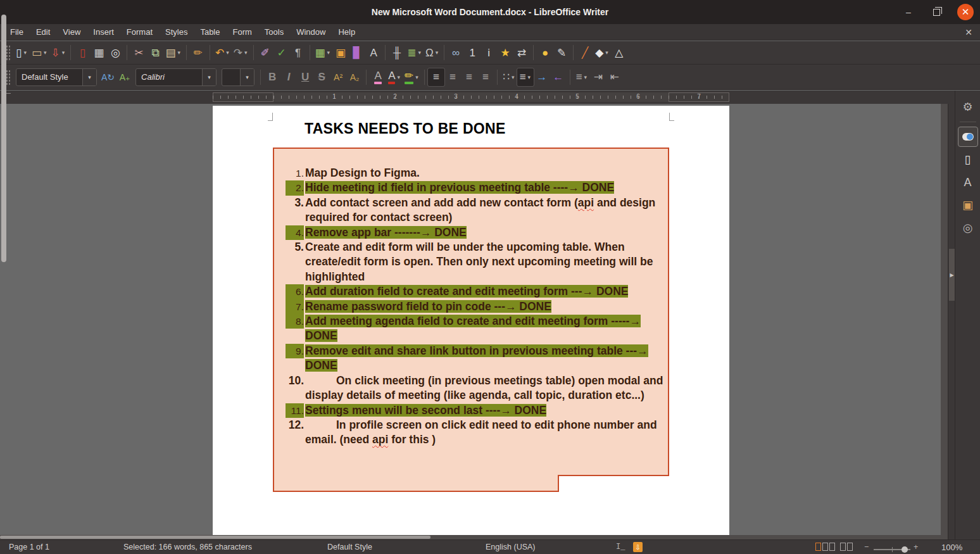  What do you see at coordinates (46, 53) in the screenshot?
I see `open-dropdown-arrow: ▾` at bounding box center [46, 53].